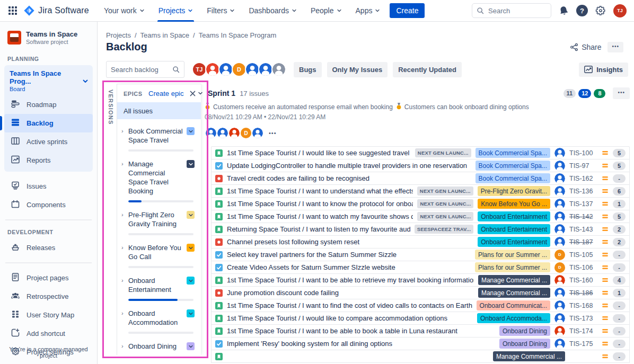  Describe the element at coordinates (158, 349) in the screenshot. I see `epic-list-item: ›Onboard Dining` at that location.